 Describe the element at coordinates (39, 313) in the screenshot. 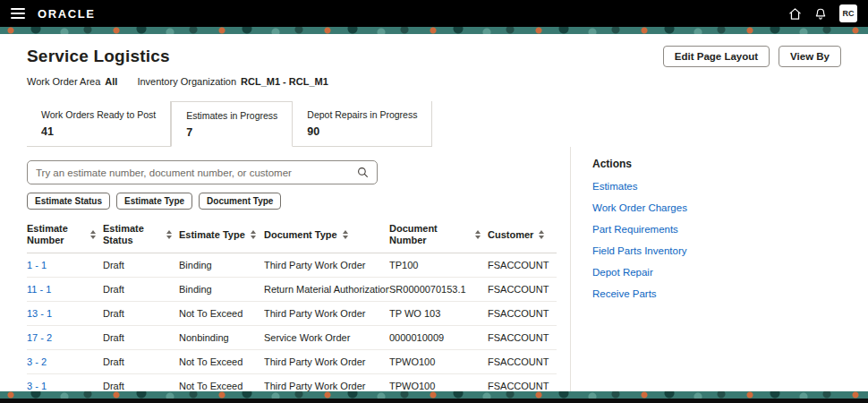

I see `estimate-number-link: 13 - 1` at that location.